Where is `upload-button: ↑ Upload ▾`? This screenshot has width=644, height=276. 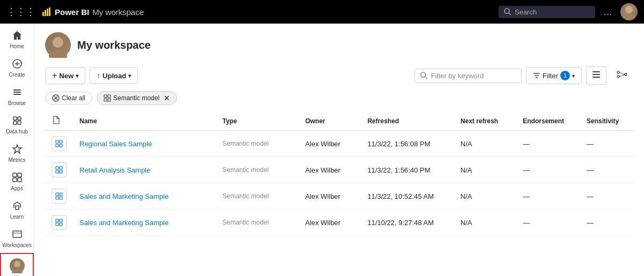
upload-button: ↑ Upload ▾ is located at coordinates (114, 76).